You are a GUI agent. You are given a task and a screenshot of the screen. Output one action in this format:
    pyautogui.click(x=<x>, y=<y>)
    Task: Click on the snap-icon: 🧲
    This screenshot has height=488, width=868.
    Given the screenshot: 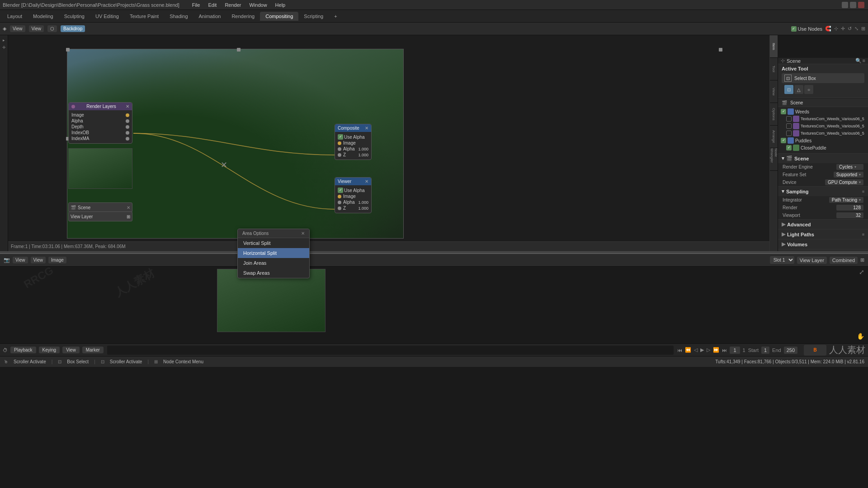 What is the action you would take?
    pyautogui.click(x=828, y=29)
    